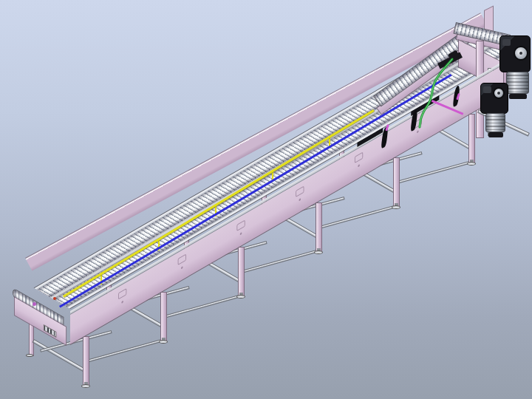  What do you see at coordinates (30, 355) in the screenshot?
I see `leg-rear-foot` at bounding box center [30, 355].